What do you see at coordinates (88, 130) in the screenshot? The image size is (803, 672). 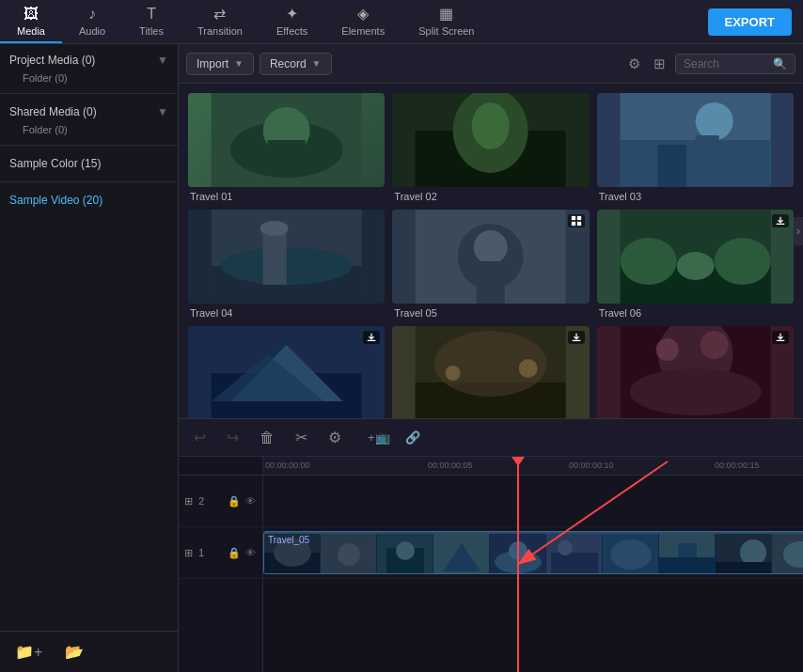 I see `shared-media-folder: Folder (0)` at bounding box center [88, 130].